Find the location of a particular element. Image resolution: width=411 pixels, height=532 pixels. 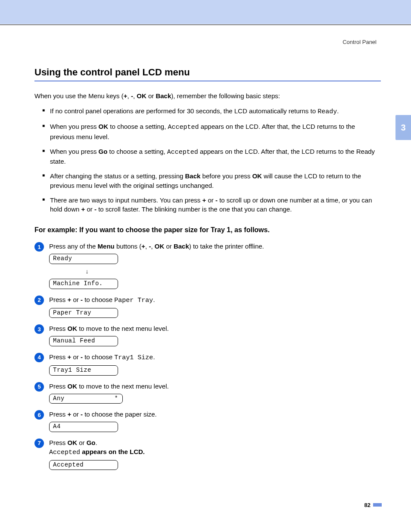

step: 5Press OK to move to the next menu level… is located at coordinates (208, 395).